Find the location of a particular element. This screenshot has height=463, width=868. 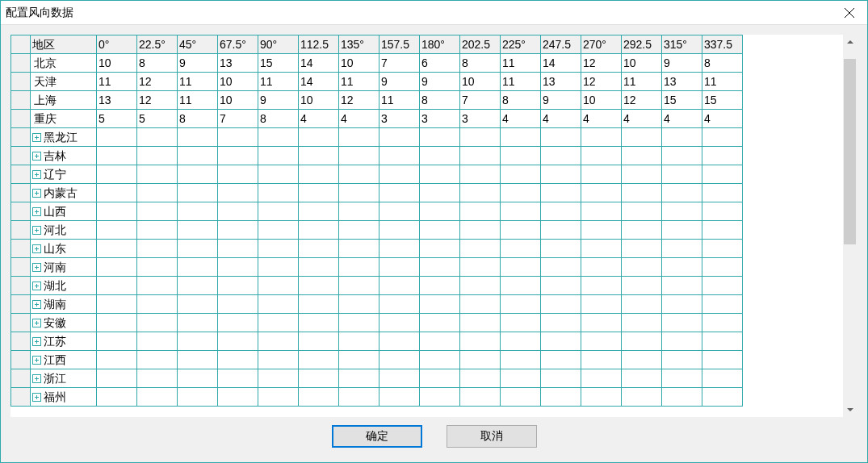

region-cell-expandable: 山西 is located at coordinates (64, 211).